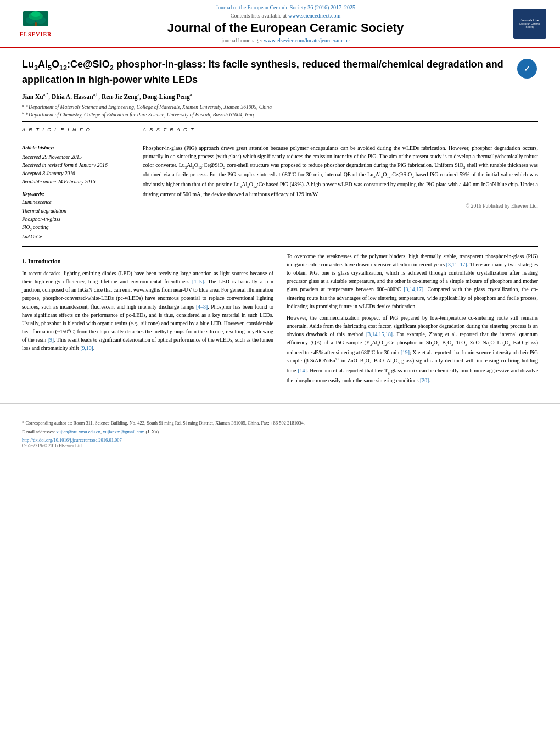 This screenshot has width=560, height=742. Describe the element at coordinates (280, 423) in the screenshot. I see `corresponding-note: * Corresponding author at: Room 311, Sci…` at that location.